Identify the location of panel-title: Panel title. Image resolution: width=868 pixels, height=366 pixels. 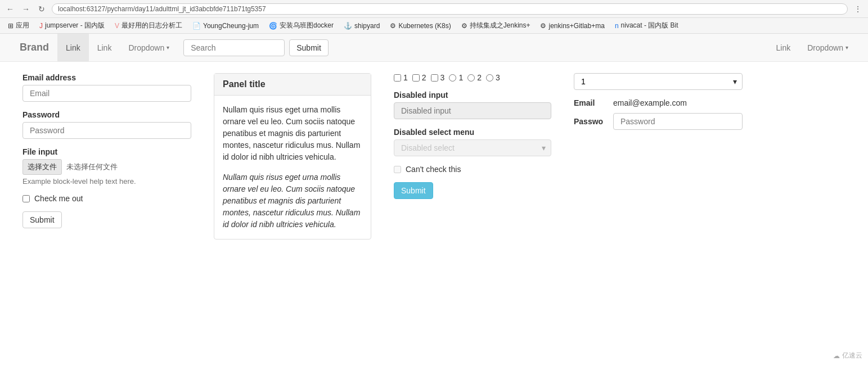
(293, 84).